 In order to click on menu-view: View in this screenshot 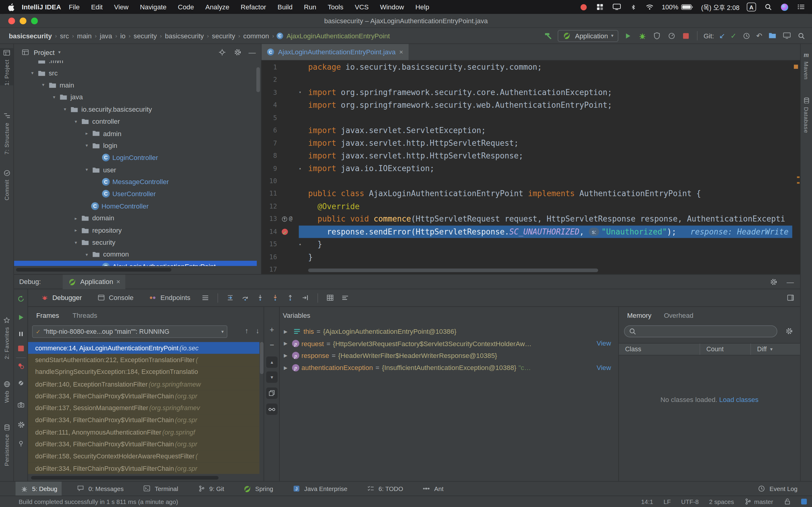, I will do `click(121, 7)`.